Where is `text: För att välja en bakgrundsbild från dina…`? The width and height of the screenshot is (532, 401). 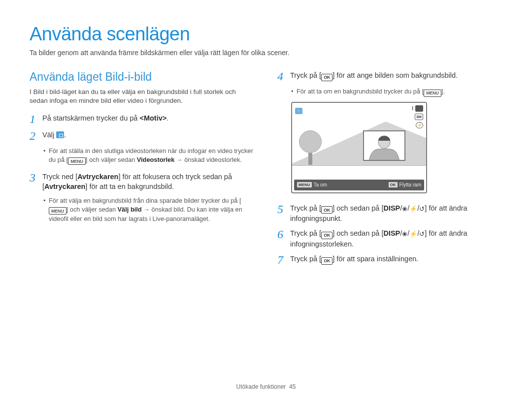 text: För att välja en bakgrundsbild från dina… is located at coordinates (145, 201).